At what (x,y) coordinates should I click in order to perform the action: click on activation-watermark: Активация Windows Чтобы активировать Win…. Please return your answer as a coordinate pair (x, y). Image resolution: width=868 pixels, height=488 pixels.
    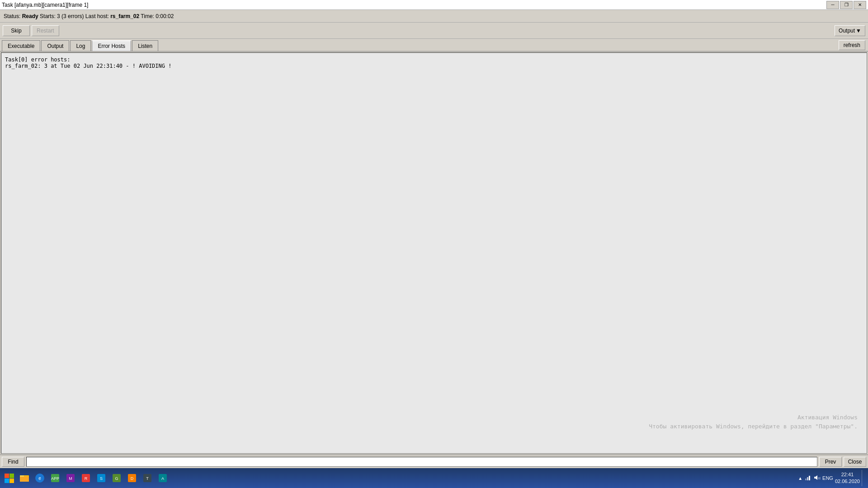
    Looking at the image, I should click on (753, 422).